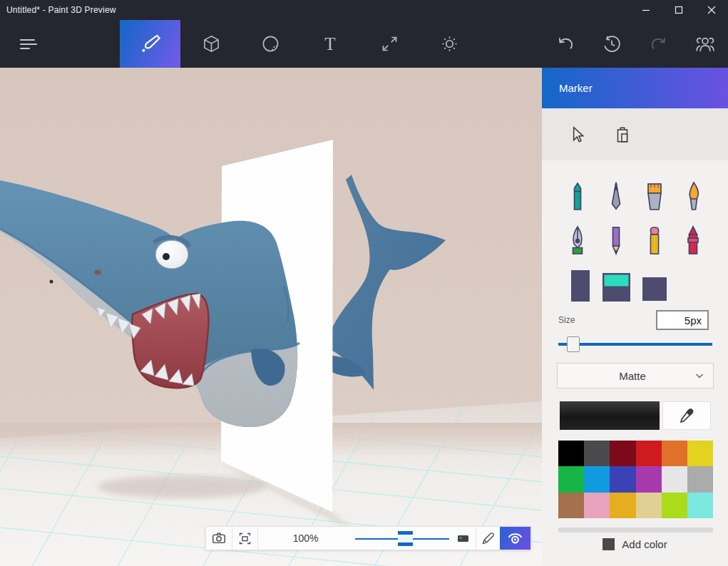 The height and width of the screenshot is (566, 728). Describe the element at coordinates (449, 44) in the screenshot. I see `sun-effects-icon` at that location.